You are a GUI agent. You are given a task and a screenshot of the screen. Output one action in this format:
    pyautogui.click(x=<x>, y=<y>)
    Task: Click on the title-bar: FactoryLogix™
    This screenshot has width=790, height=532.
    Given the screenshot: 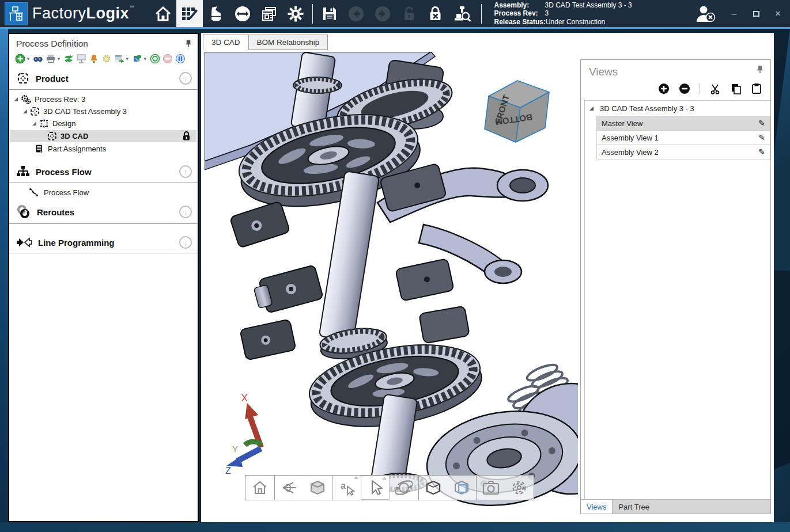 What is the action you would take?
    pyautogui.click(x=395, y=14)
    